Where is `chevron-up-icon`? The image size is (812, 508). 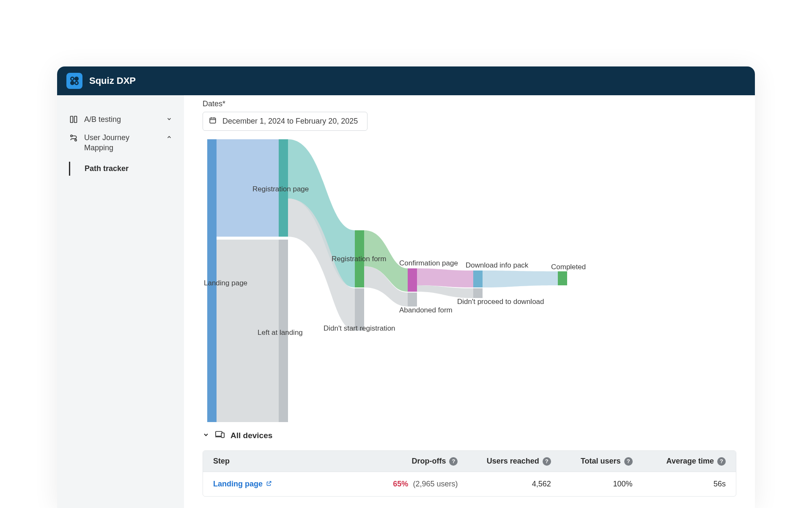 chevron-up-icon is located at coordinates (169, 138).